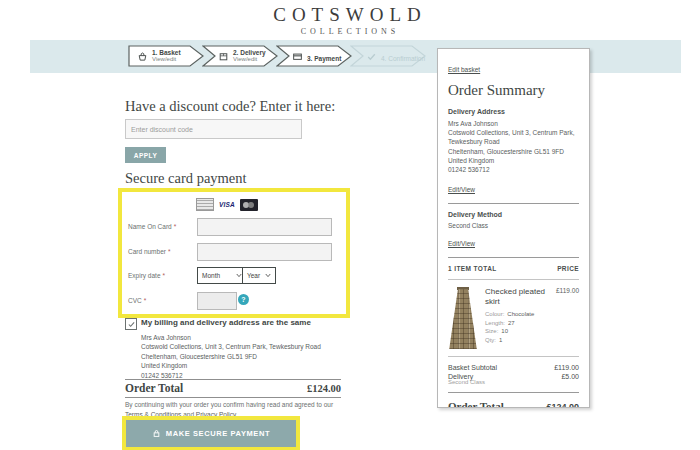  What do you see at coordinates (472, 268) in the screenshot?
I see `item-total-header: 1 ITEM TOTAL` at bounding box center [472, 268].